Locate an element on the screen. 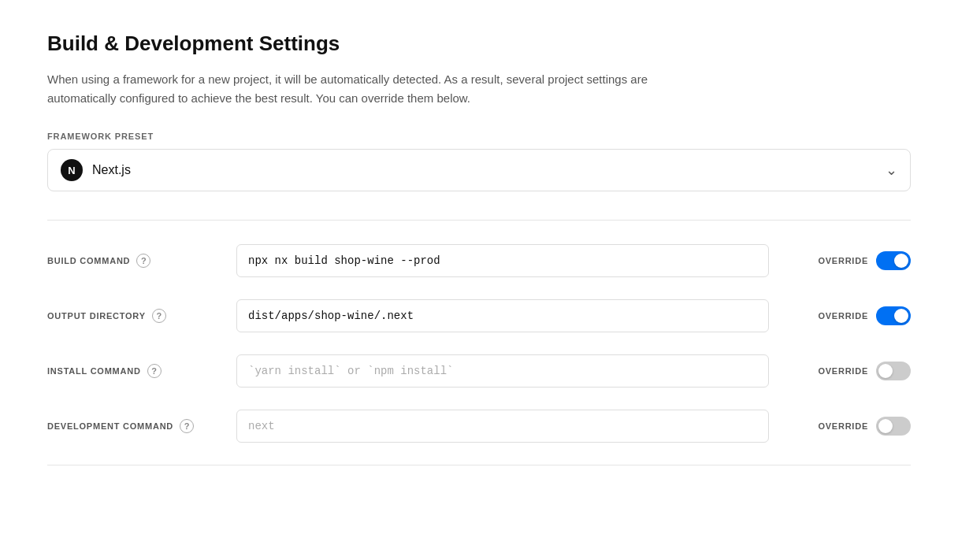 The image size is (958, 560). development-command-override-group: OVERRIDE is located at coordinates (848, 426).